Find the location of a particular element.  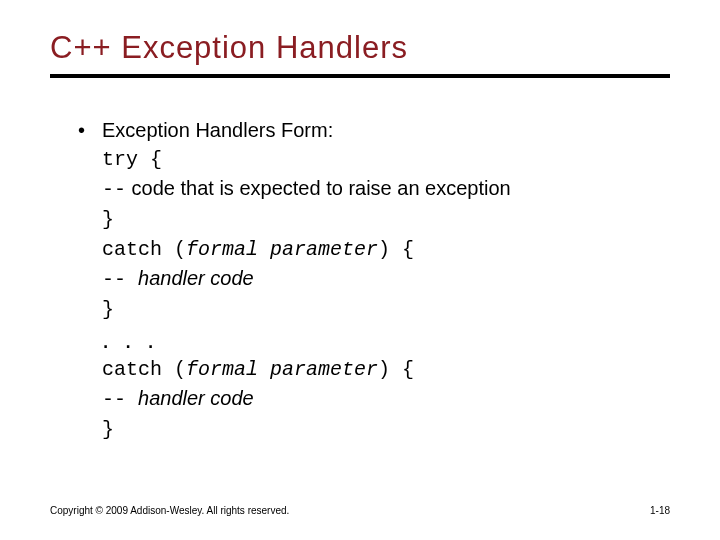

code-line: -- code that is expected to raise an exc… is located at coordinates (386, 189).